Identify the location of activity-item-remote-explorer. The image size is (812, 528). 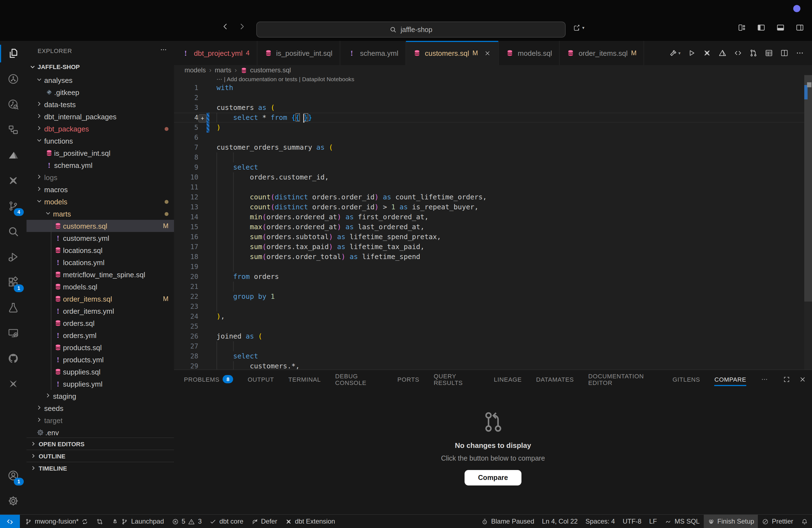
(13, 333).